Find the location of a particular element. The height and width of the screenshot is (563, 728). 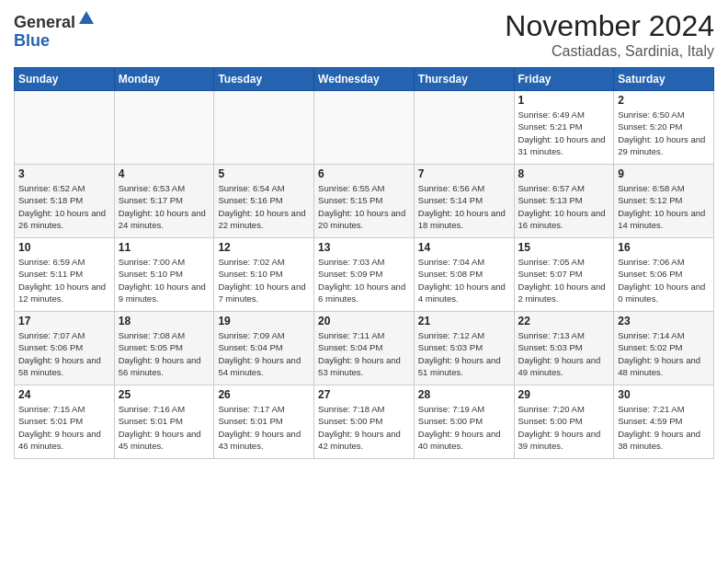

weekday-header: Sunday is located at coordinates (64, 79).